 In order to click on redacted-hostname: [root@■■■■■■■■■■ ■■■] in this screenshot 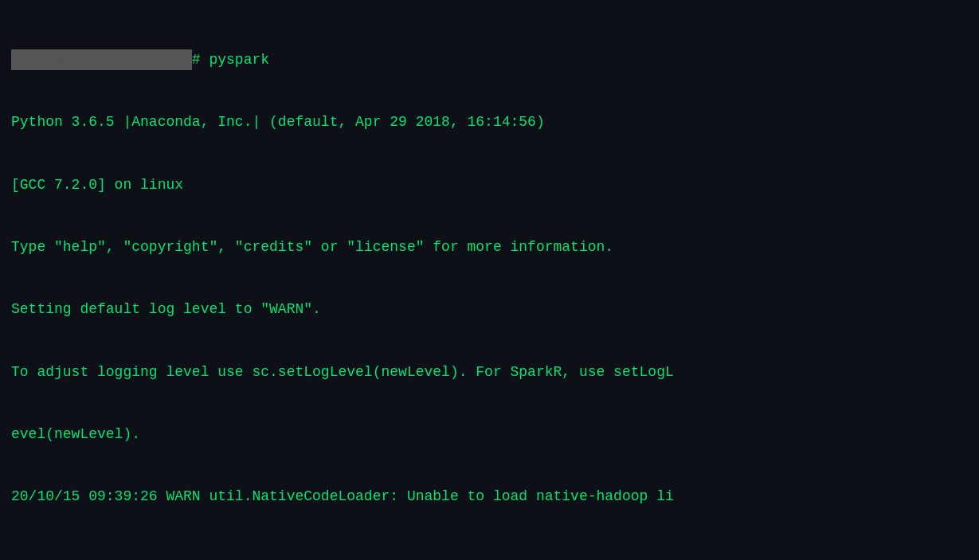, I will do `click(102, 60)`.